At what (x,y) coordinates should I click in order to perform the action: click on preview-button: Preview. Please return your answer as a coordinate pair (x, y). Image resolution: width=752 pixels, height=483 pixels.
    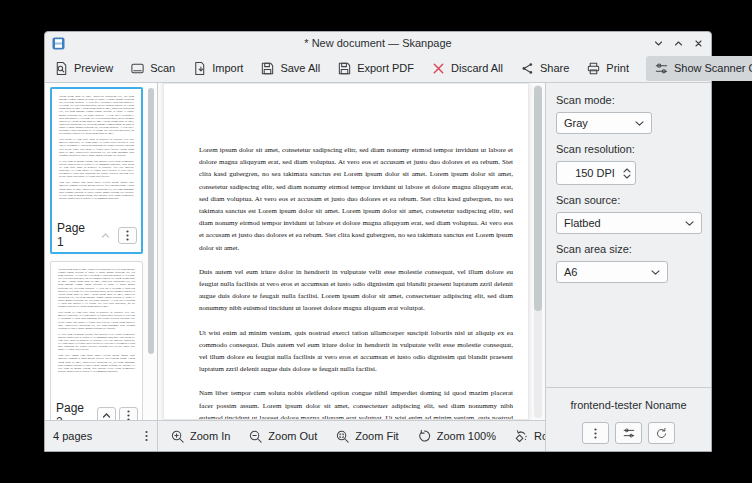
    Looking at the image, I should click on (84, 68).